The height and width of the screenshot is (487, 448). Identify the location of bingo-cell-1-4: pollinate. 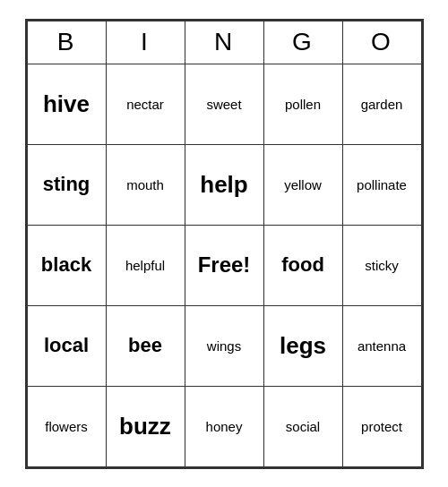
(382, 184).